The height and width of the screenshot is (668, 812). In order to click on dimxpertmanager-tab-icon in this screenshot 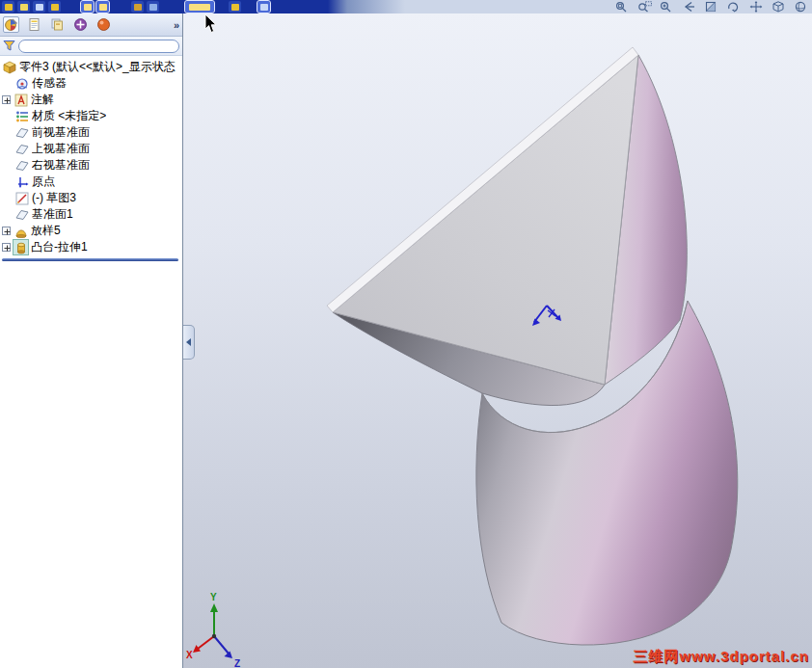, I will do `click(81, 25)`.